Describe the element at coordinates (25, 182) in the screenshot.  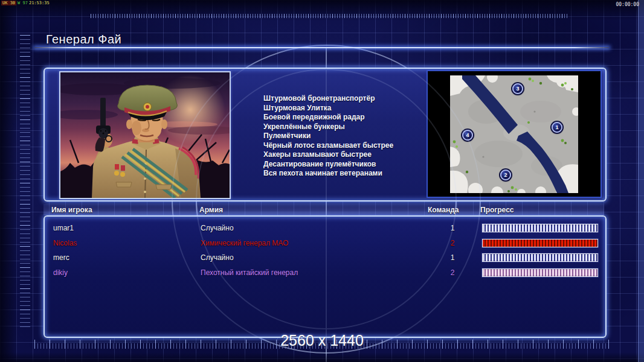
I see `left-ruler` at that location.